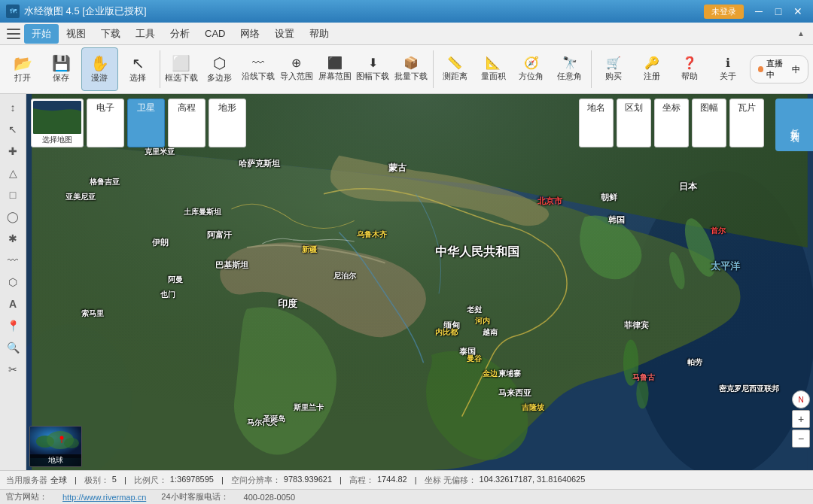  Describe the element at coordinates (105, 123) in the screenshot. I see `source-electronic: 电子` at that location.